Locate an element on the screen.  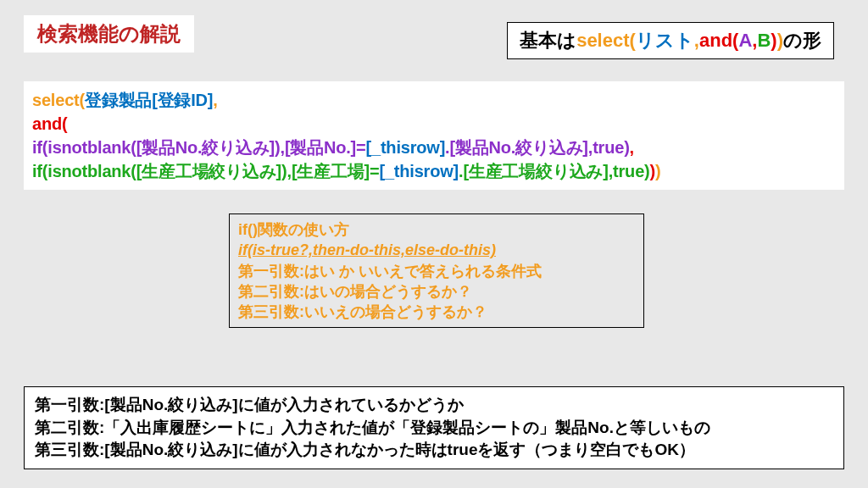
args-line-1: 第一引数:[製品No.絞り込み]に値が入力されているかどうか is located at coordinates (434, 405).